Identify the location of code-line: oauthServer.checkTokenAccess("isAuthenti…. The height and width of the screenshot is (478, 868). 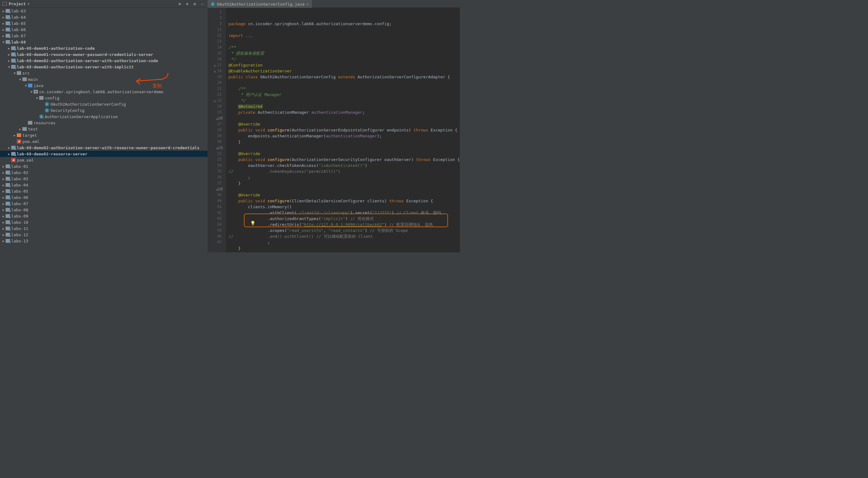
(344, 166).